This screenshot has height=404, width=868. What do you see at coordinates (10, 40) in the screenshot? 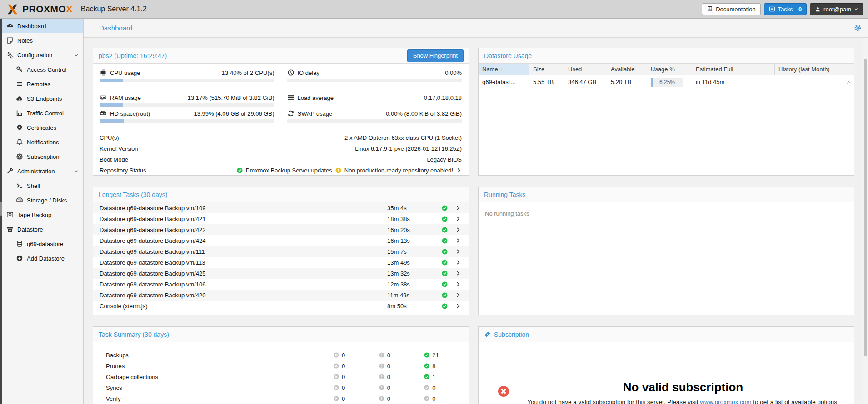
I see `note-icon` at bounding box center [10, 40].